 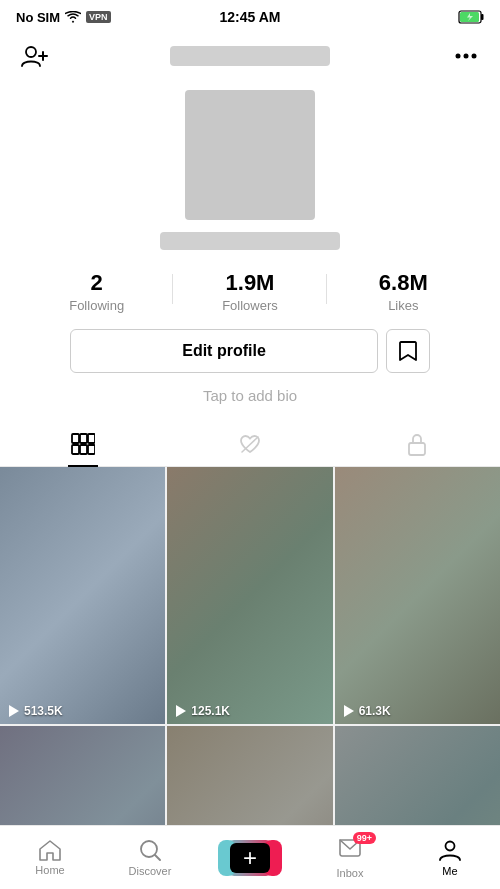 I want to click on create-button: +, so click(x=250, y=858).